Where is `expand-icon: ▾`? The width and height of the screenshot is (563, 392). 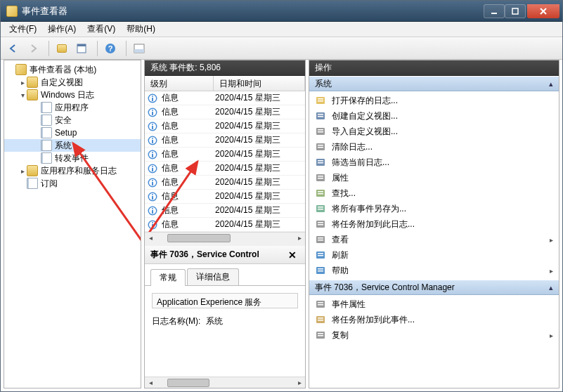 expand-icon: ▾ is located at coordinates (22, 96).